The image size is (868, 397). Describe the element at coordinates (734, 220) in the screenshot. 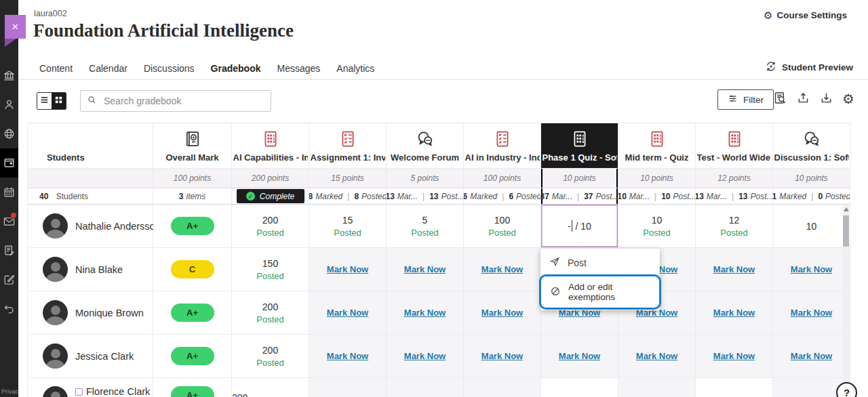

I see `grade-value: 12` at that location.